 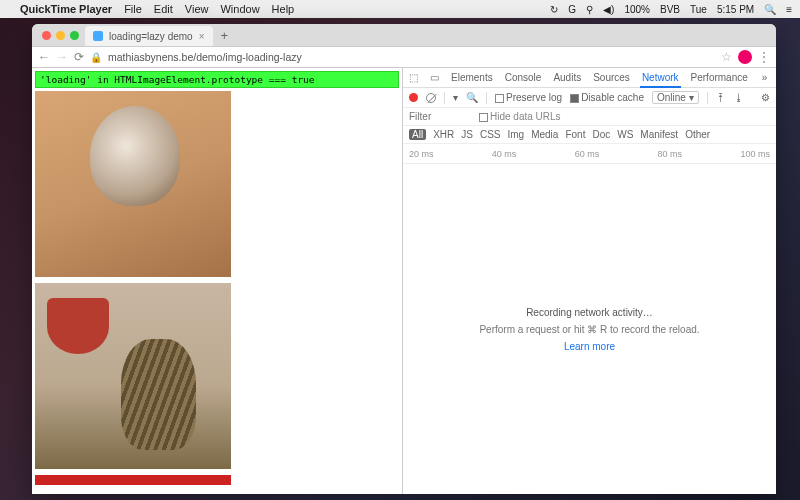 I want to click on forward-button: →, so click(x=62, y=57).